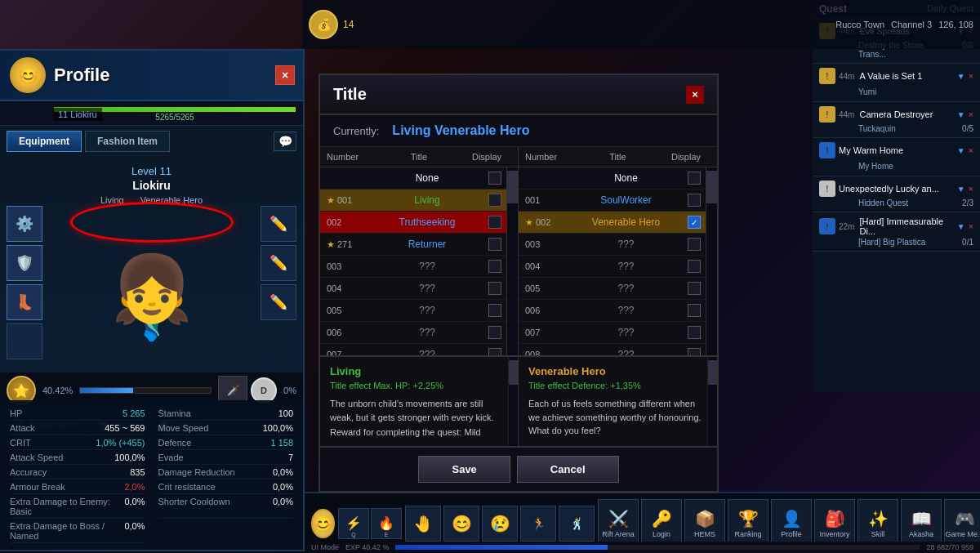 Image resolution: width=980 pixels, height=553 pixels. I want to click on tab-fashion-item: Fashion Item, so click(127, 141).